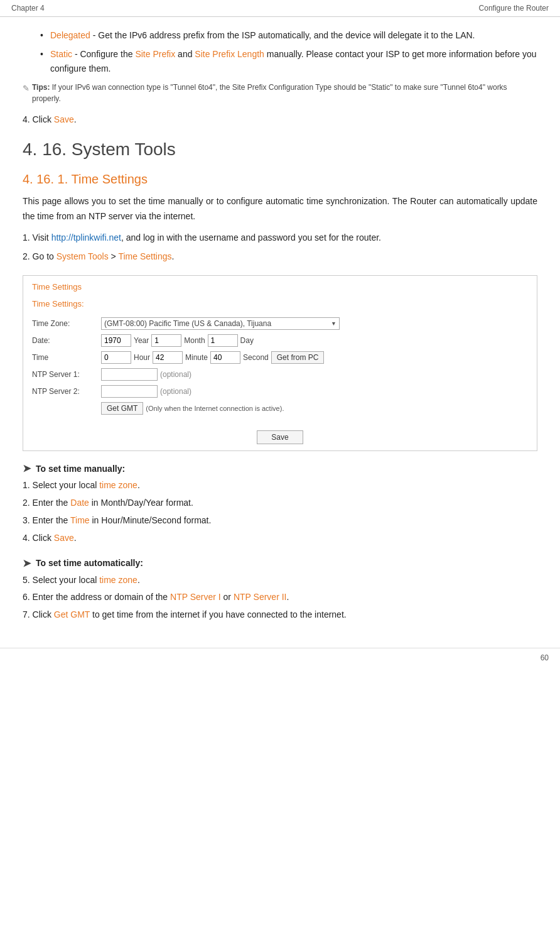 The width and height of the screenshot is (560, 933). What do you see at coordinates (247, 341) in the screenshot?
I see `day-unit: Day` at bounding box center [247, 341].